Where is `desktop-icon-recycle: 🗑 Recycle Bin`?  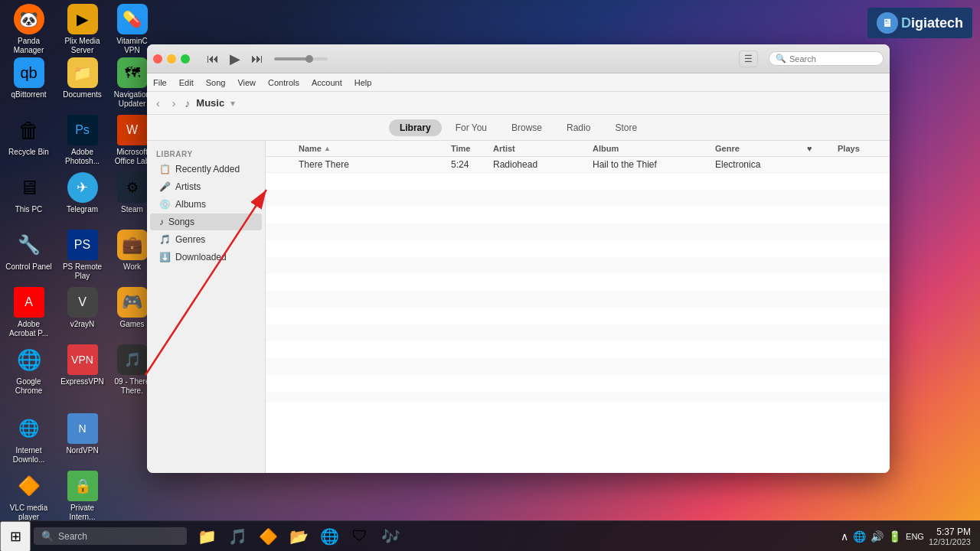
desktop-icon-recycle: 🗑 Recycle Bin is located at coordinates (29, 136).